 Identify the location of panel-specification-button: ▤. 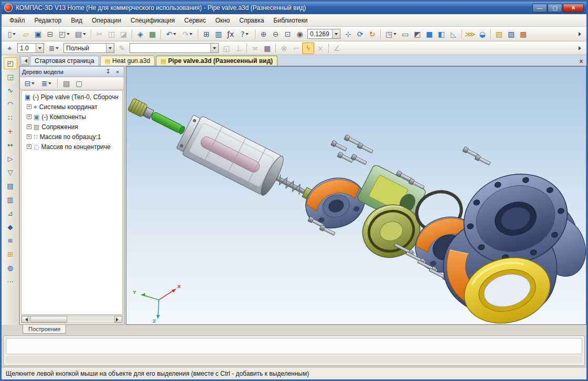
(10, 186).